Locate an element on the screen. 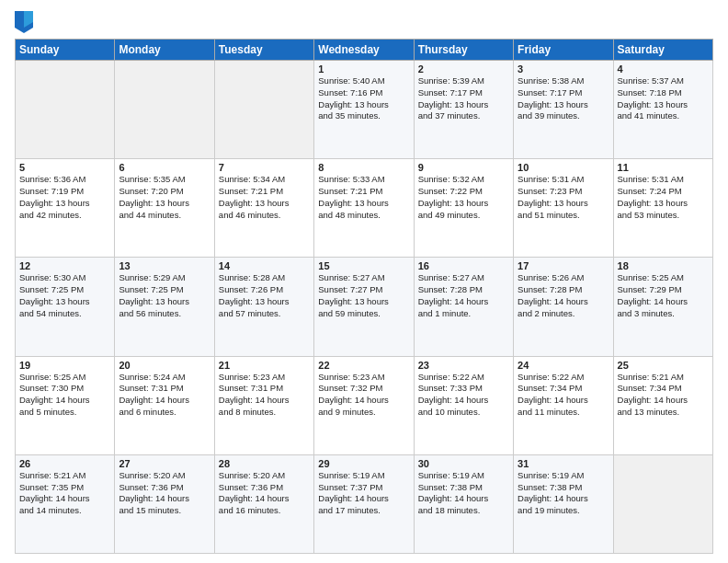  day-info: Sunrise: 5:25 AM Sunset: 7:29 PM Dayligh… is located at coordinates (664, 296).